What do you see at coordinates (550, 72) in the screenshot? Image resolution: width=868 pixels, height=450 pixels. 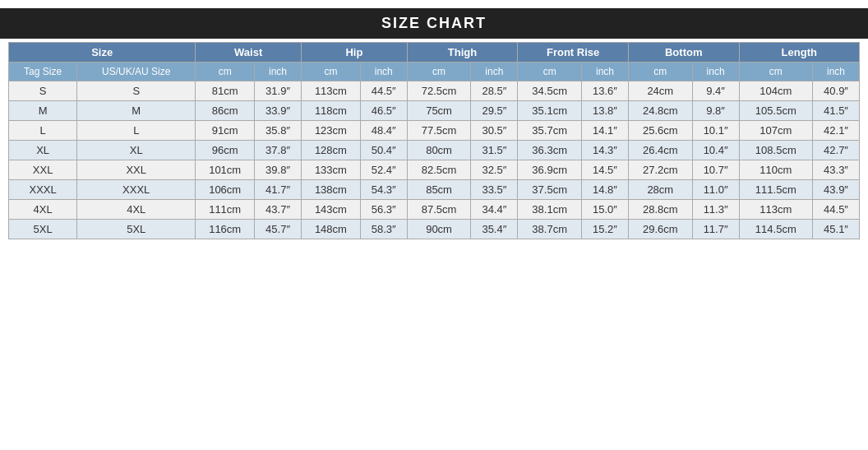 I see `sub-rise-cm: cm` at bounding box center [550, 72].